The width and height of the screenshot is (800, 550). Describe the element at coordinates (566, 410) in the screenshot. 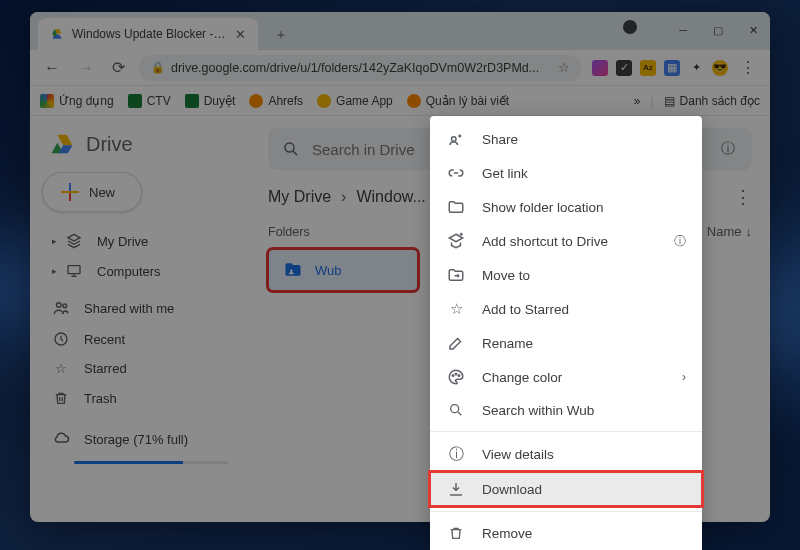

I see `ctx-searchwithin: Search within Wub` at that location.